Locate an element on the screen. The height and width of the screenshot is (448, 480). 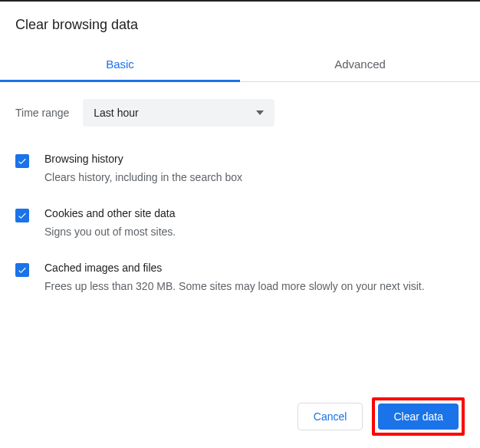
option-browsing-history: Browsing history Clears history, includi… is located at coordinates (240, 169).